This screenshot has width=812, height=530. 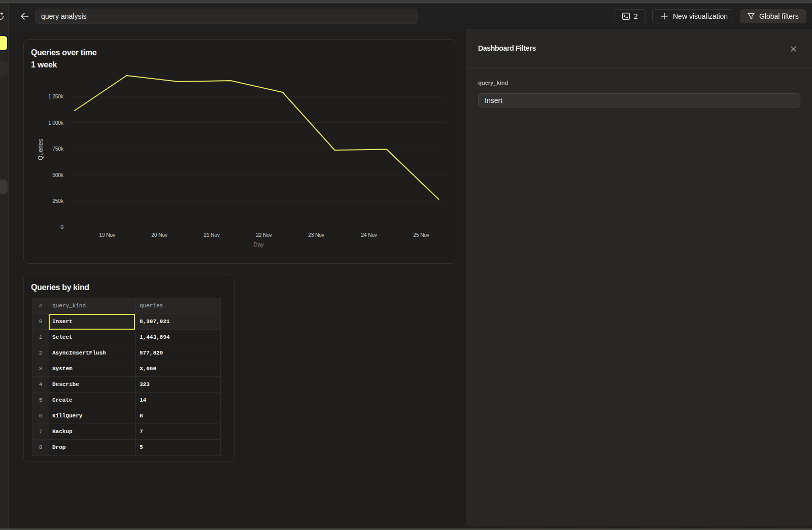 What do you see at coordinates (159, 235) in the screenshot?
I see `svg-text: 20 Nov` at bounding box center [159, 235].